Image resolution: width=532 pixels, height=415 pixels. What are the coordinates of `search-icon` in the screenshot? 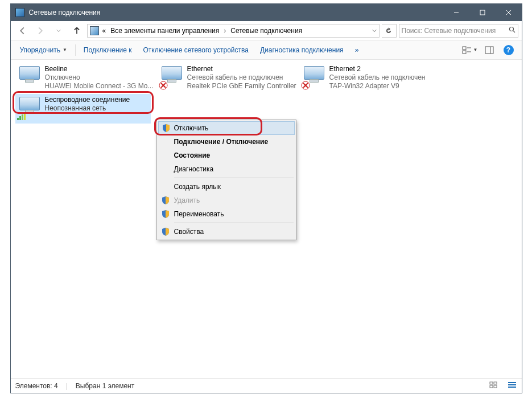 It's located at (512, 31).